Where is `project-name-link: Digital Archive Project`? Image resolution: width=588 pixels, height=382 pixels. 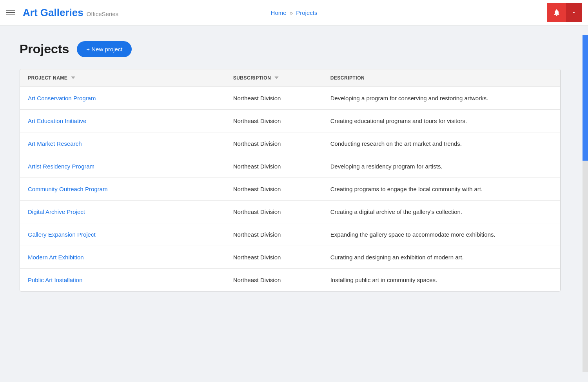 project-name-link: Digital Archive Project is located at coordinates (56, 212).